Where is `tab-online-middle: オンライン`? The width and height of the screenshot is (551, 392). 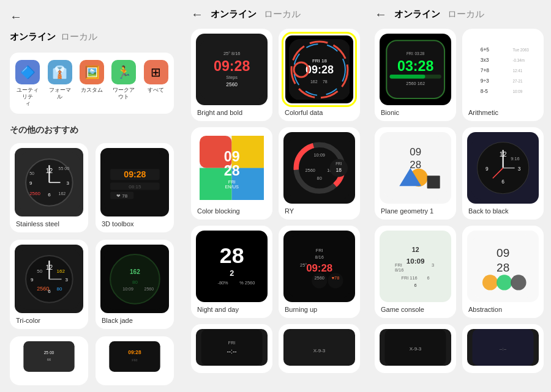 tab-online-middle: オンライン is located at coordinates (234, 15).